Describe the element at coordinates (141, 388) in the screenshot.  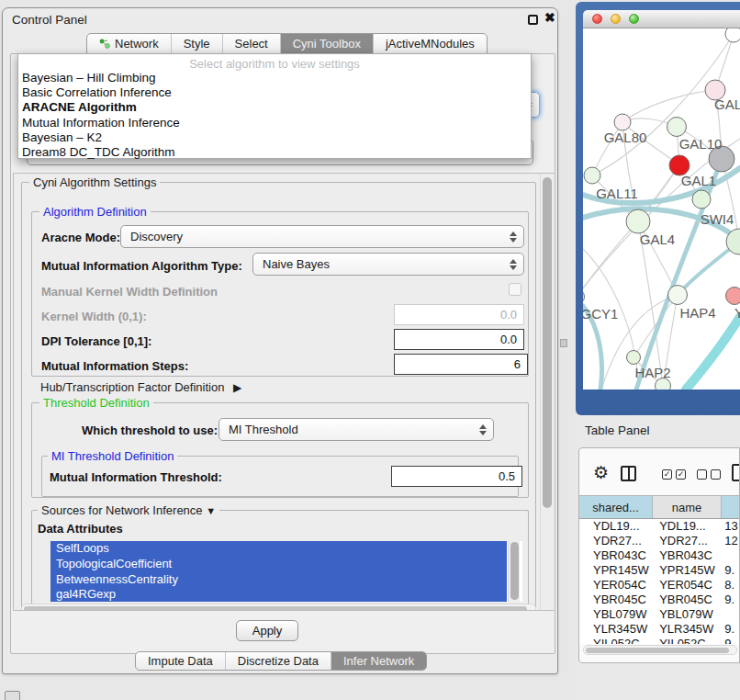
I see `hub-definition-toggle: Hub/Transcription Factor Definition ▶` at that location.